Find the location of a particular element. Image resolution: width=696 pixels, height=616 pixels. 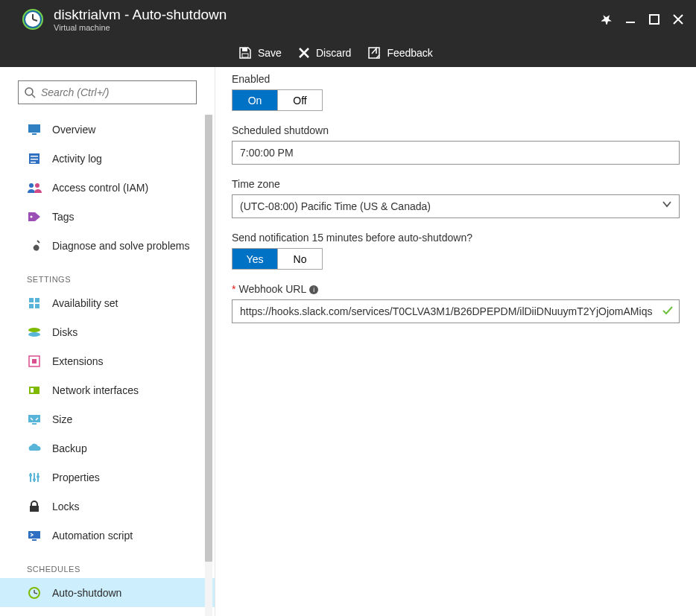

sidebar-item-locks: Locks is located at coordinates (107, 507).